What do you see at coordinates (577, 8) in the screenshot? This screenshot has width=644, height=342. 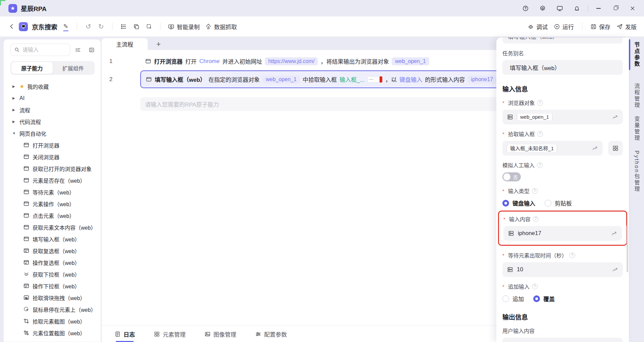 I see `notifications-button` at bounding box center [577, 8].